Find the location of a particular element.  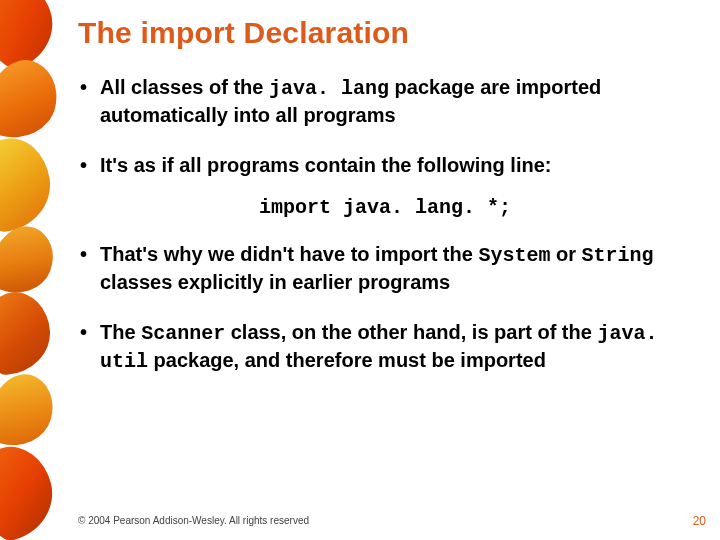

inline-code: String is located at coordinates (618, 256).